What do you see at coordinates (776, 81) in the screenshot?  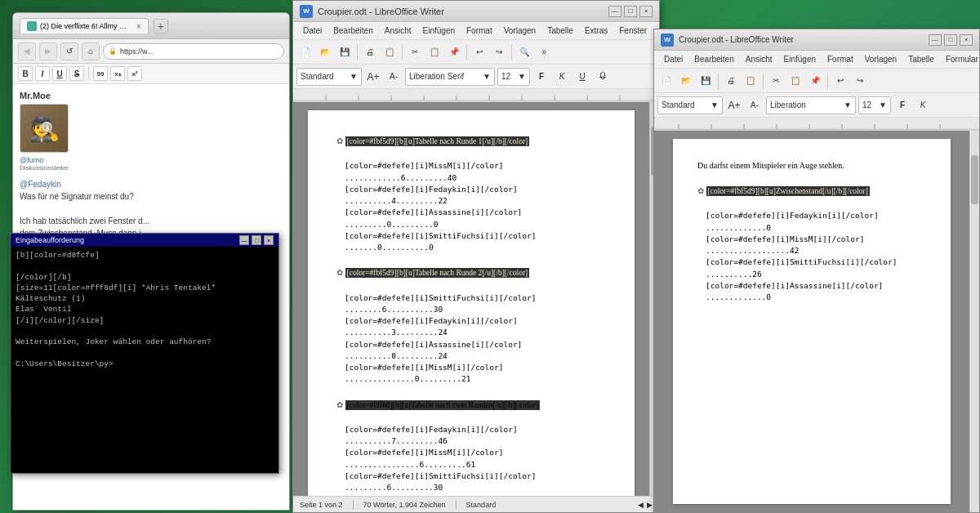 I see `second-cut-button: ✂` at bounding box center [776, 81].